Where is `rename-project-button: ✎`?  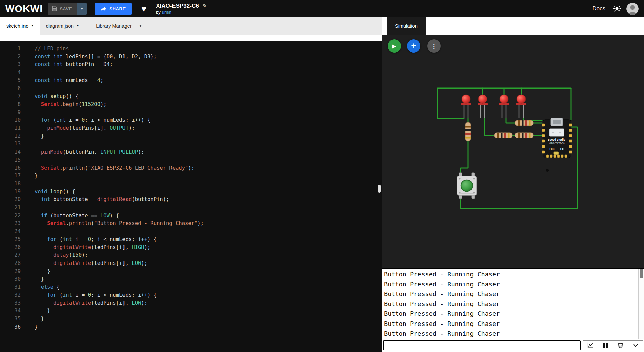
rename-project-button: ✎ is located at coordinates (205, 6).